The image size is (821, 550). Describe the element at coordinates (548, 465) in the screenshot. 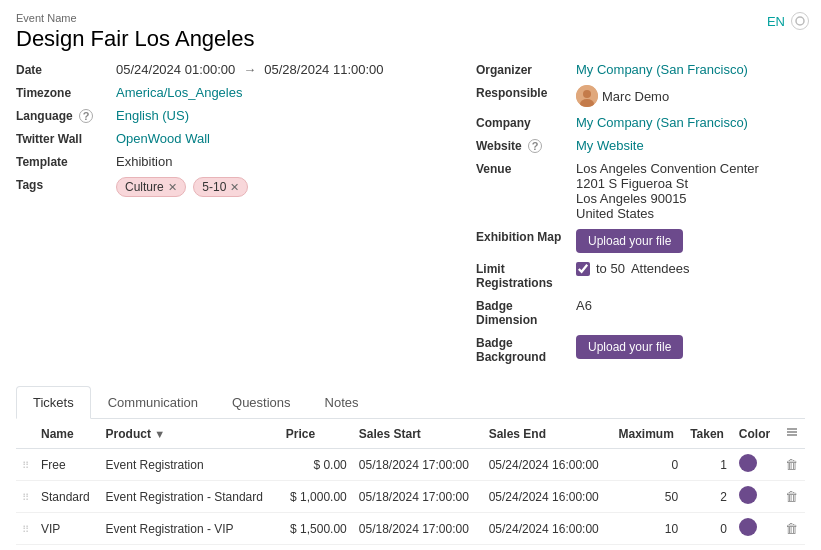

I see `row-sales-end-free: 05/24/2024 16:00:00` at that location.